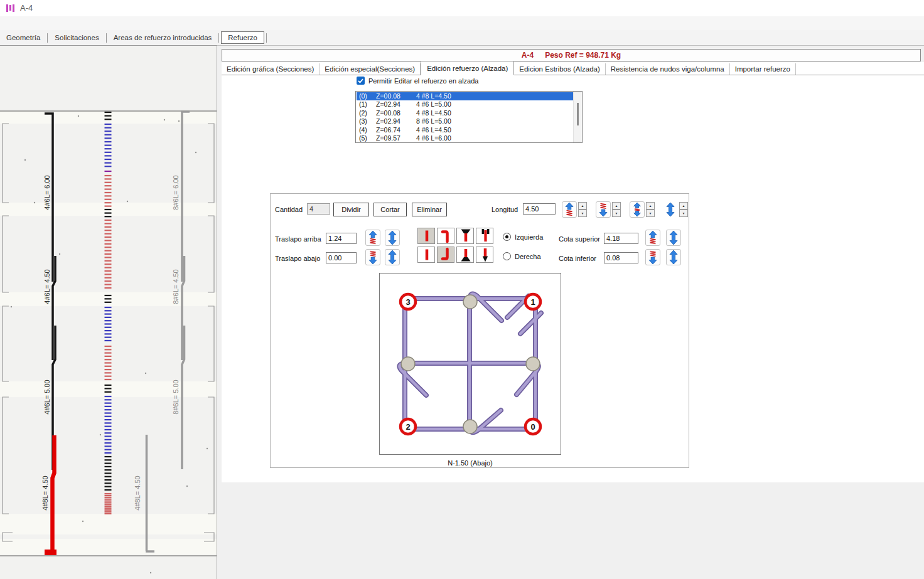  What do you see at coordinates (298, 258) in the screenshot?
I see `traslapo-abajo-label: Traslapo abajo` at bounding box center [298, 258].